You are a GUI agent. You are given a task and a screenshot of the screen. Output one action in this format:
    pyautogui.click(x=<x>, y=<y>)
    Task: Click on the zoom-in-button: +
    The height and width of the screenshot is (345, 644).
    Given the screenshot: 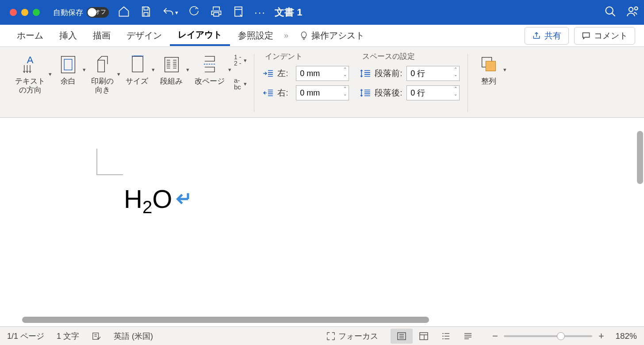 What is the action you would take?
    pyautogui.click(x=601, y=336)
    